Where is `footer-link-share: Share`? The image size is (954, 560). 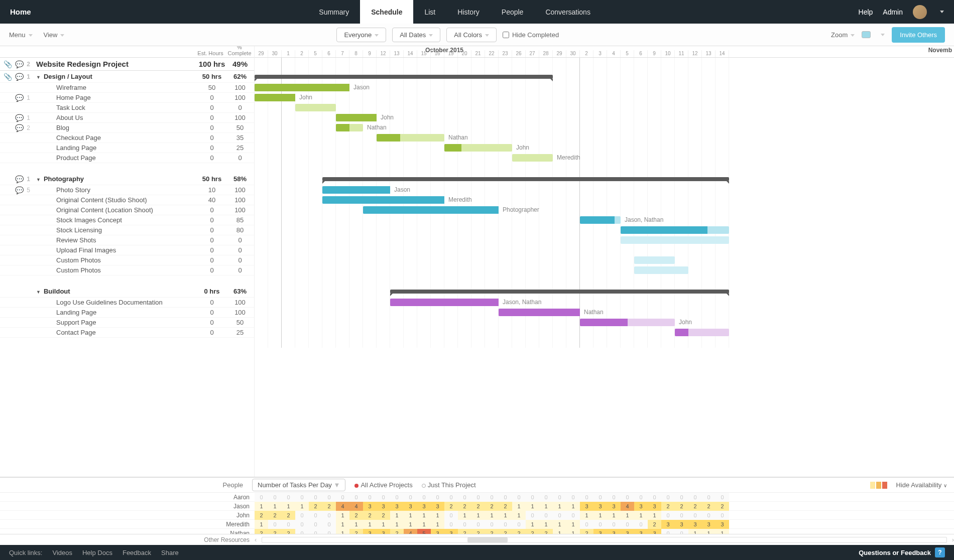
footer-link-share: Share is located at coordinates (170, 553).